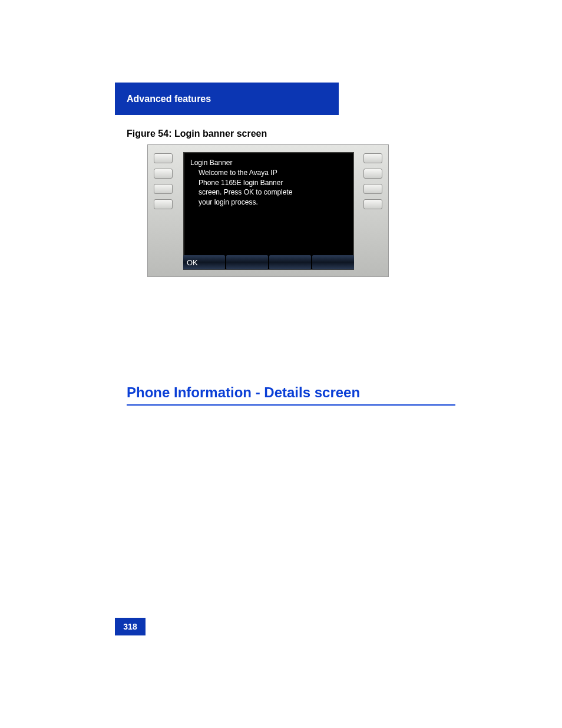  Describe the element at coordinates (273, 173) in the screenshot. I see `login-banner-line-1: Welcome to the Avaya IP` at that location.